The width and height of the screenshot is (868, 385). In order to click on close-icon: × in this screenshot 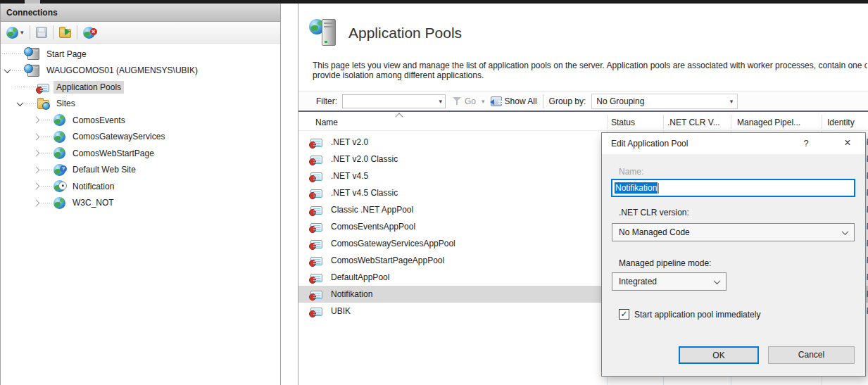, I will do `click(848, 144)`.